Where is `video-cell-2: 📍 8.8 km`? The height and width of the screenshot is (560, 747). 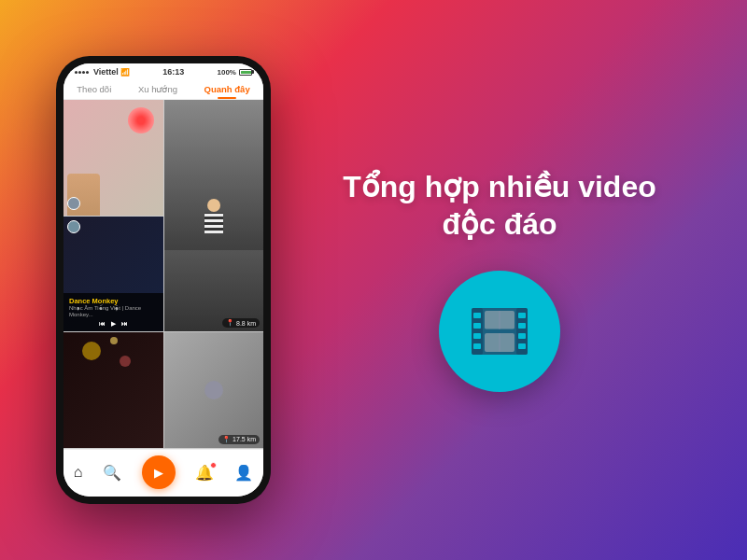
video-cell-2: 📍 8.8 km is located at coordinates (215, 216).